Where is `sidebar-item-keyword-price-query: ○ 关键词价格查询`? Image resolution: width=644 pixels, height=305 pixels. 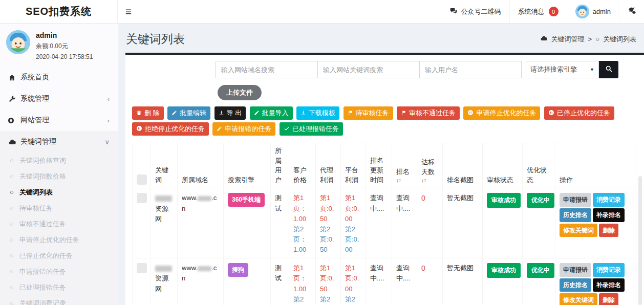 sidebar-item-keyword-price-query: ○ 关键词价格查询 is located at coordinates (59, 161).